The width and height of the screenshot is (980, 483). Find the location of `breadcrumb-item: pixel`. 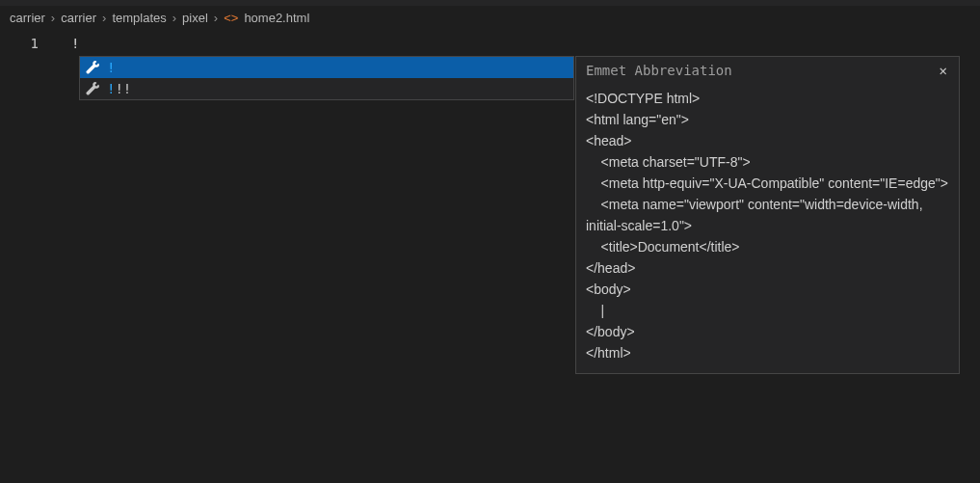

breadcrumb-item: pixel is located at coordinates (195, 17).